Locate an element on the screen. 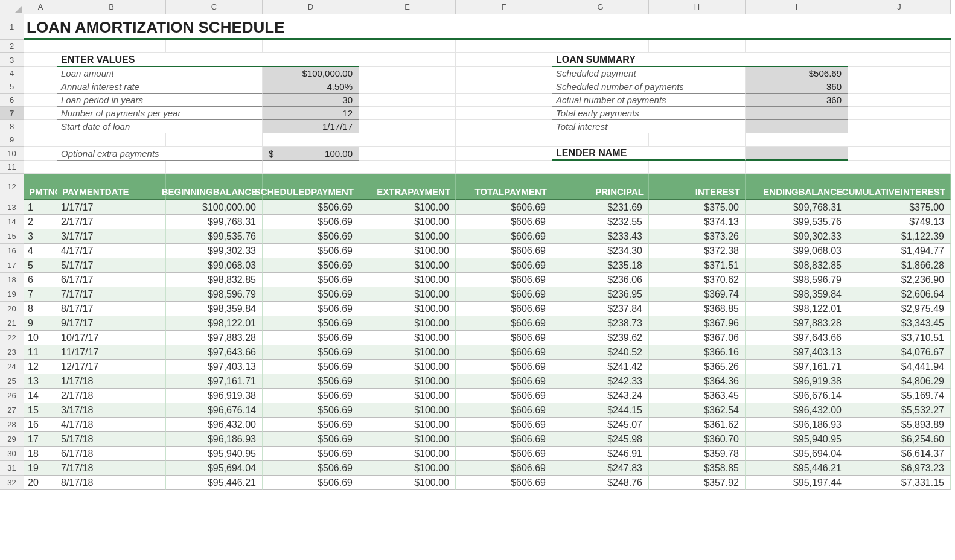 The image size is (955, 560). beginning-balance: $98,596.79 is located at coordinates (214, 294).